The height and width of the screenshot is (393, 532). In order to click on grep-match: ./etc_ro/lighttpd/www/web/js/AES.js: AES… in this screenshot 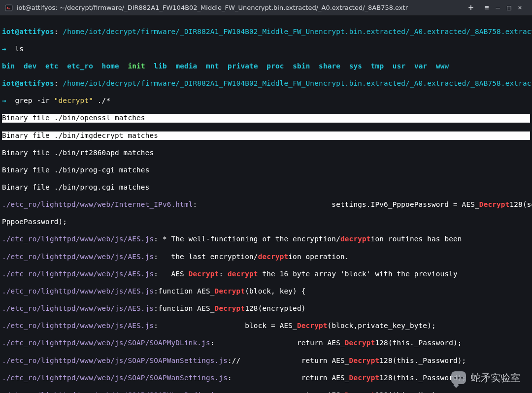, I will do `click(266, 274)`.